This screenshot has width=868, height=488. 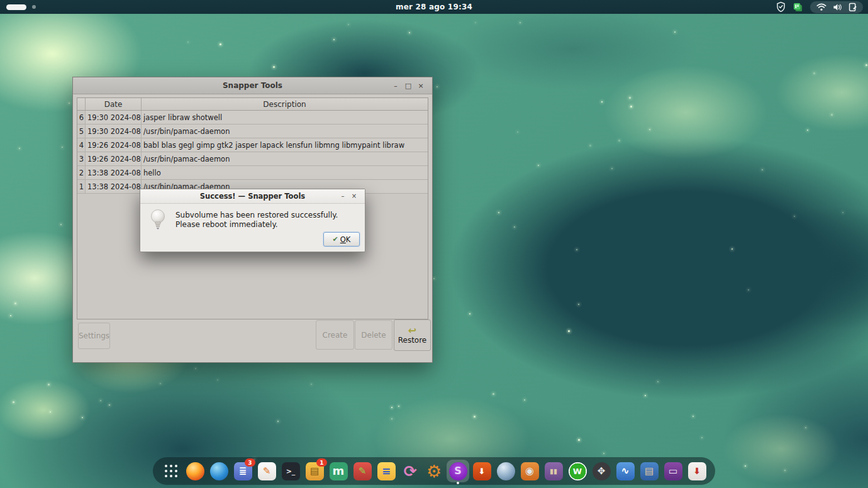 I want to click on lightbulb-icon, so click(x=158, y=221).